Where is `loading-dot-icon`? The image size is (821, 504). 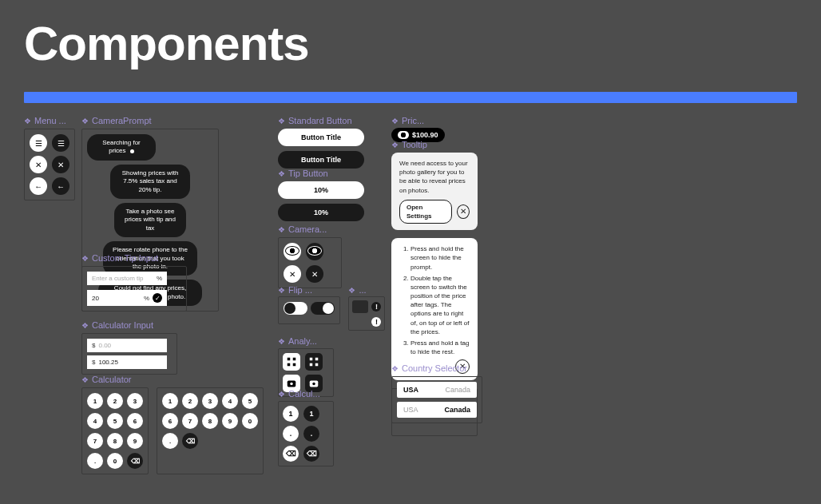 loading-dot-icon is located at coordinates (133, 152).